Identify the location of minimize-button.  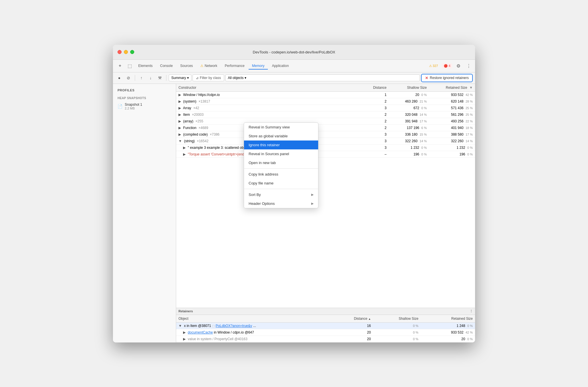
(126, 52).